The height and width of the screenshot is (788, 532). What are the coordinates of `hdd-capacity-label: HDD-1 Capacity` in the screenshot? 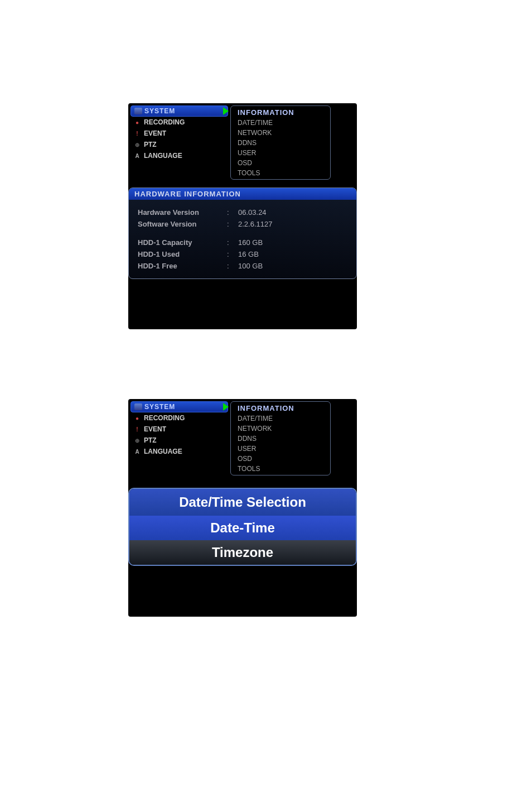 It's located at (182, 242).